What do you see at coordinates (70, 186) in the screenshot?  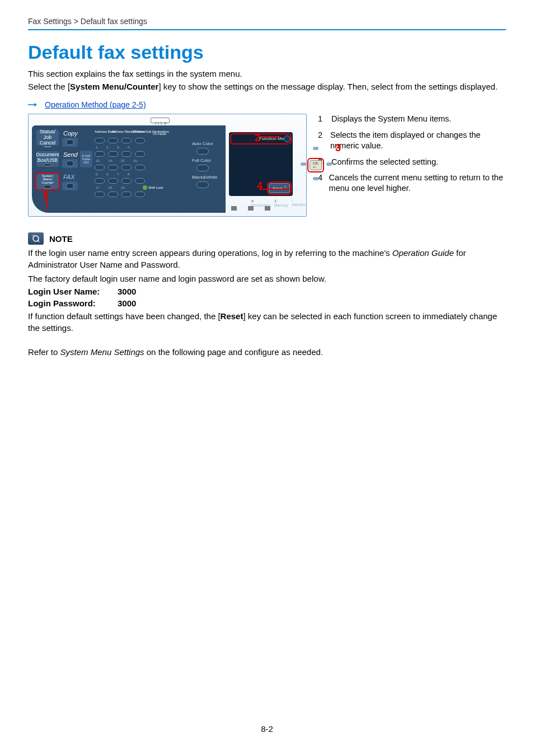 I see `fax-button` at bounding box center [70, 186].